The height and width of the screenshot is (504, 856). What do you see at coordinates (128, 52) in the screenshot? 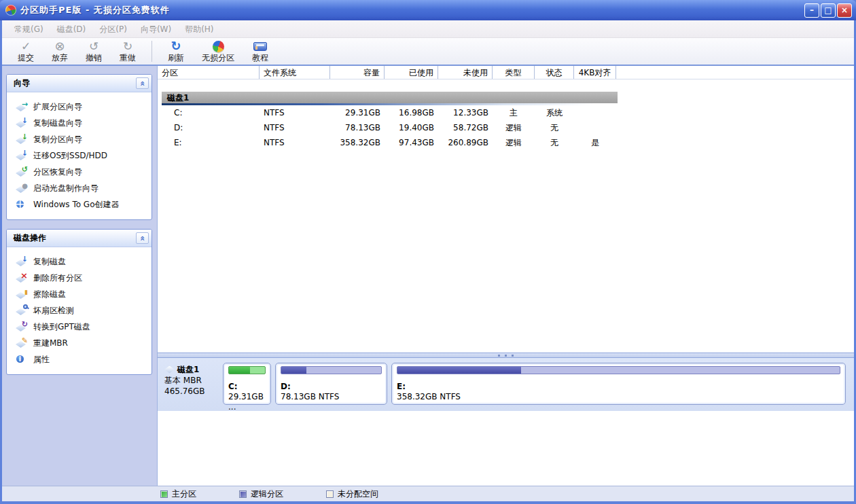
I see `redo-button: 重做` at bounding box center [128, 52].